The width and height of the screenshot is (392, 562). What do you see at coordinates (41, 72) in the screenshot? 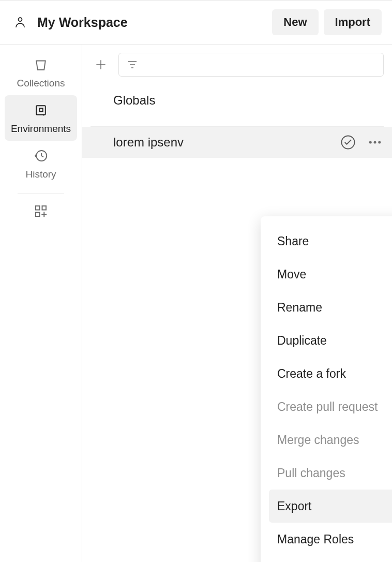
I see `sidebar-item-collections: Collections` at bounding box center [41, 72].